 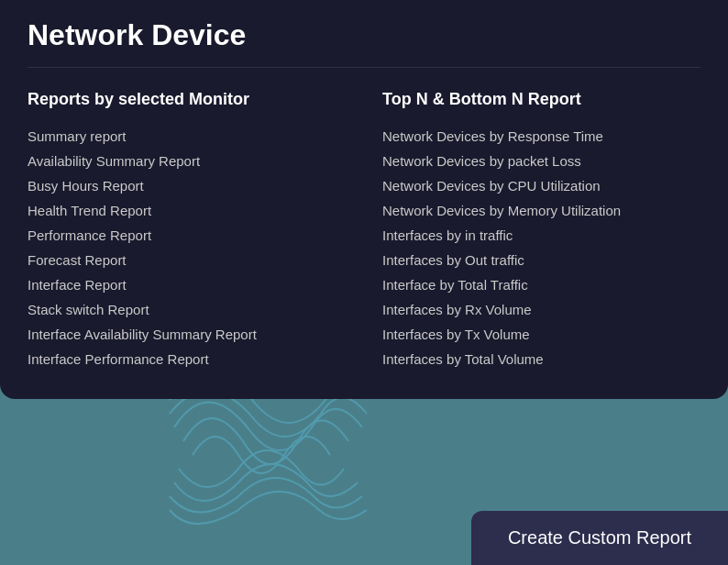 I want to click on list-item: Interface Availability Summary Report, so click(x=187, y=334).